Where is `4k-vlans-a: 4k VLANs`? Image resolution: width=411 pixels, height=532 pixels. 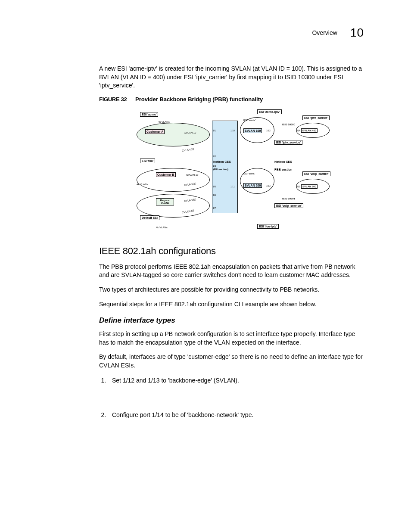
4k-vlans-a: 4k VLANs is located at coordinates (164, 122).